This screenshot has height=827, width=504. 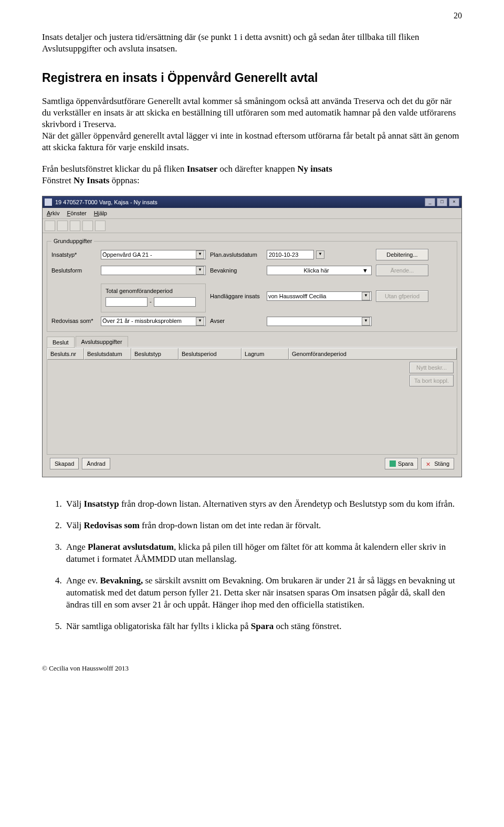 I want to click on label-bevakning: Bevakning, so click(x=236, y=270).